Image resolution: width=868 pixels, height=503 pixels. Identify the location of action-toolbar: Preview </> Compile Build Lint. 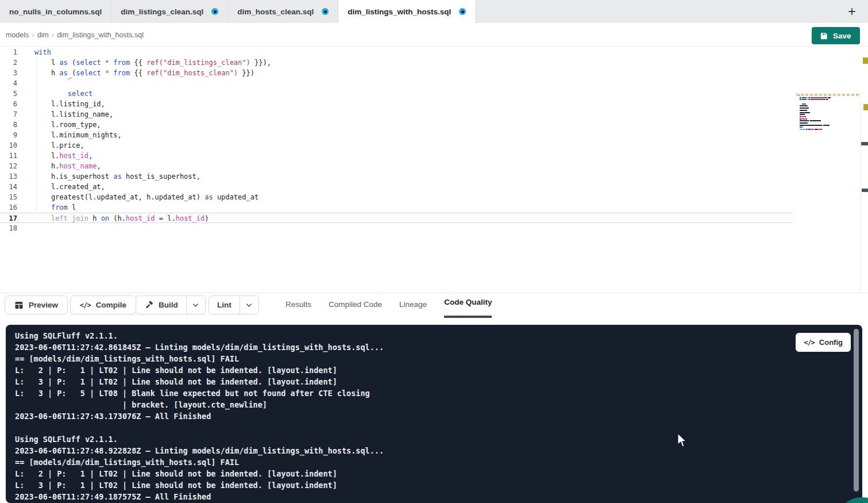
(434, 307).